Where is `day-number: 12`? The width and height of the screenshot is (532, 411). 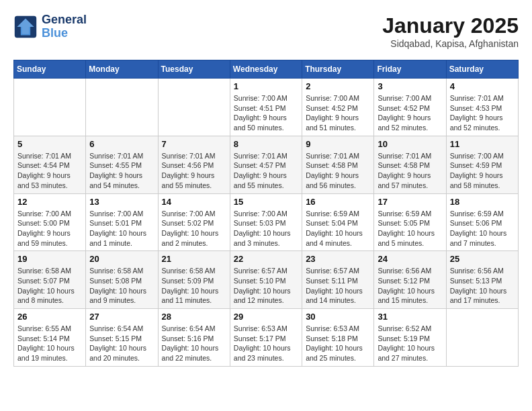 day-number: 12 is located at coordinates (50, 201).